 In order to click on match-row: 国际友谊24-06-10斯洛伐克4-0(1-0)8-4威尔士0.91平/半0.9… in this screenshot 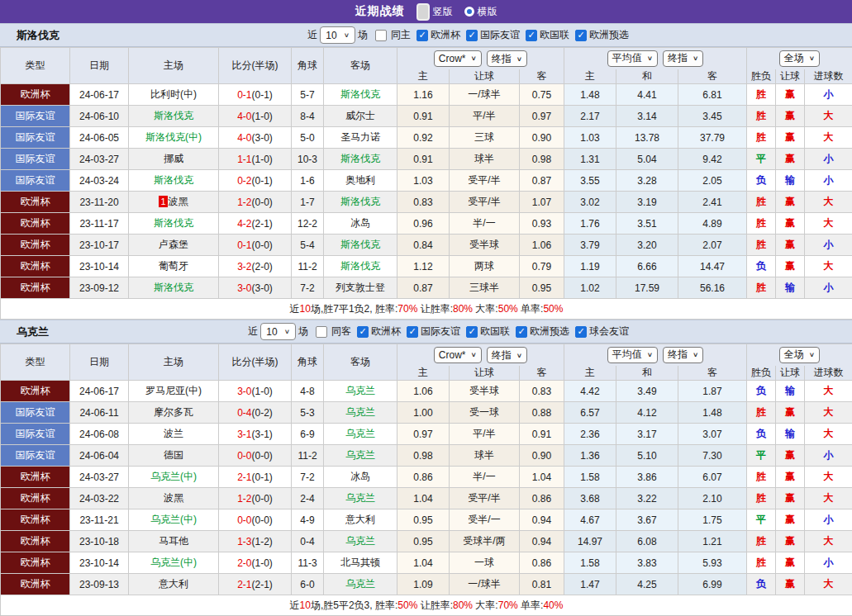, I will do `click(426, 116)`.